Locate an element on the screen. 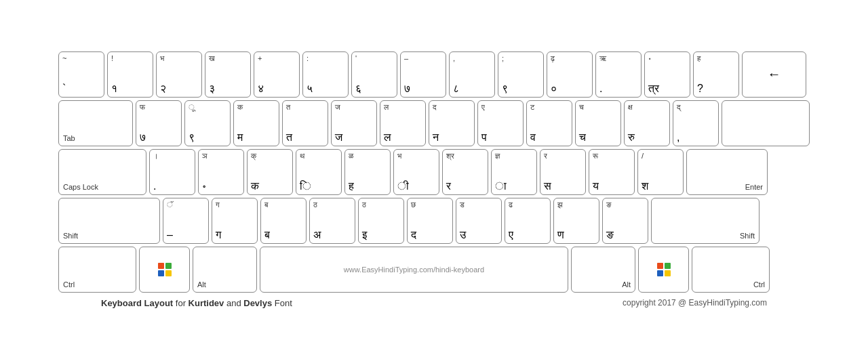 Image resolution: width=868 pixels, height=359 pixels. key-q: फ ७ is located at coordinates (159, 123).